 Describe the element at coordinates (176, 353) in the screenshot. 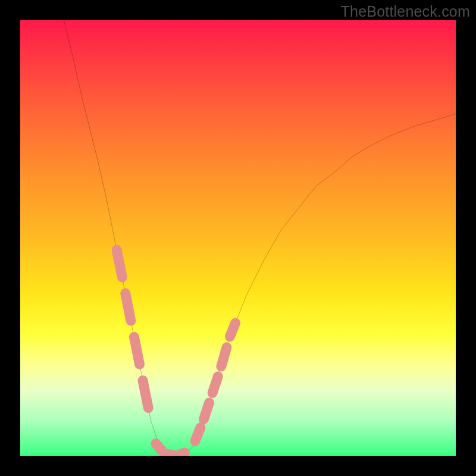

I see `highlight-group` at that location.